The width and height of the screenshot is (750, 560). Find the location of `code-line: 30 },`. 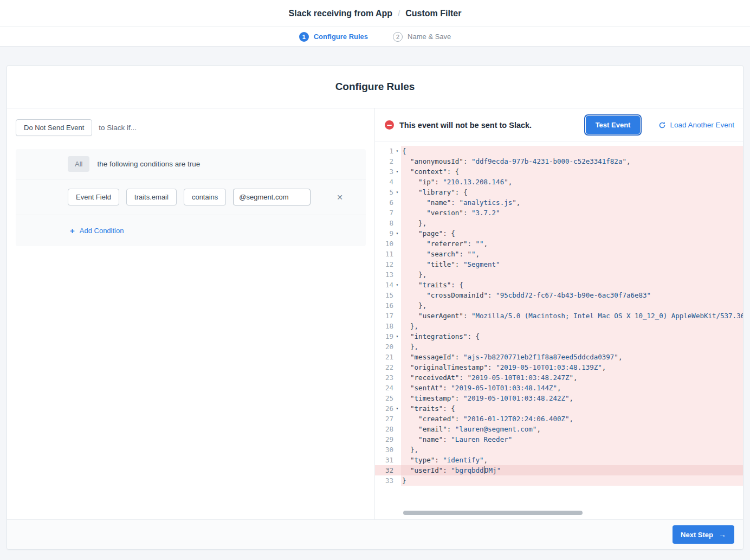

code-line: 30 }, is located at coordinates (559, 450).